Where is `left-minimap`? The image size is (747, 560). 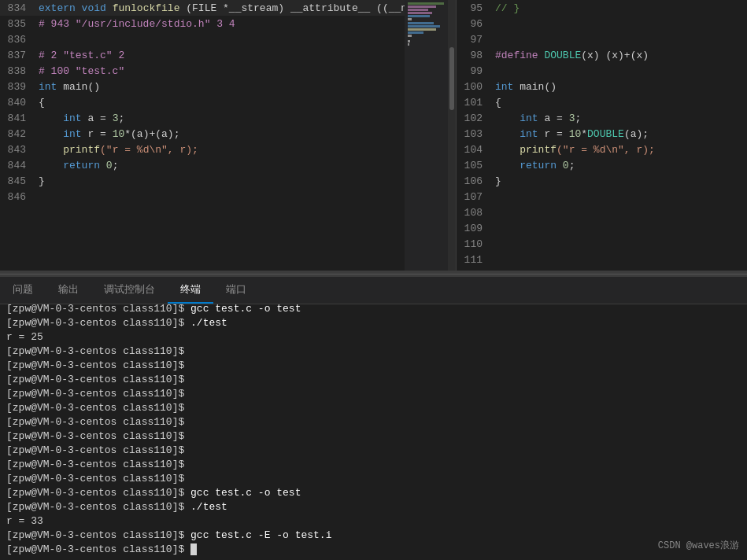
left-minimap is located at coordinates (427, 135).